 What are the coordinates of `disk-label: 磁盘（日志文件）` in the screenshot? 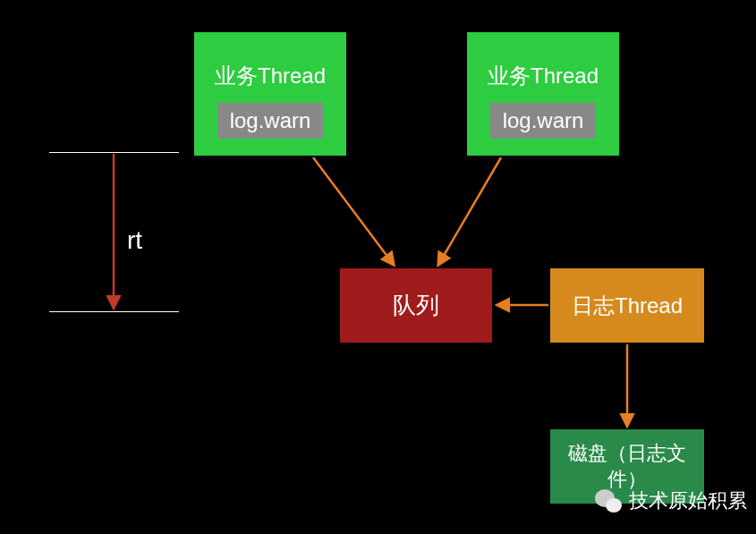 It's located at (627, 467).